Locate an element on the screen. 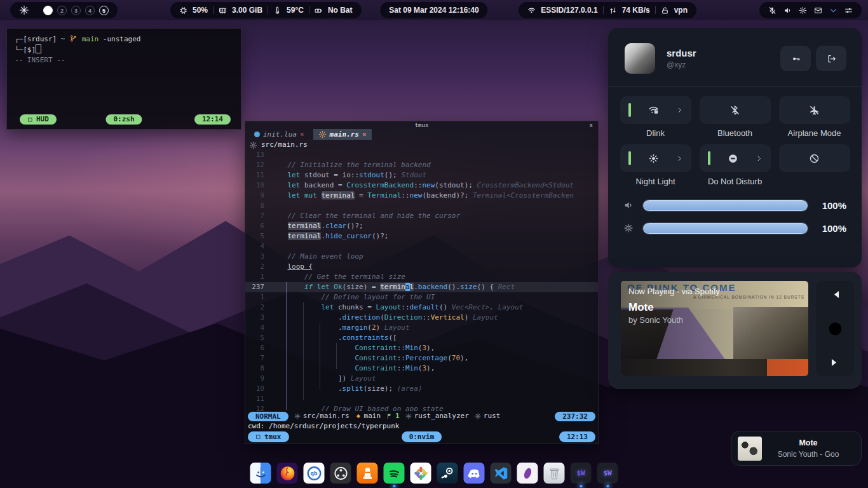 This screenshot has width=868, height=488. pause-button is located at coordinates (835, 329).